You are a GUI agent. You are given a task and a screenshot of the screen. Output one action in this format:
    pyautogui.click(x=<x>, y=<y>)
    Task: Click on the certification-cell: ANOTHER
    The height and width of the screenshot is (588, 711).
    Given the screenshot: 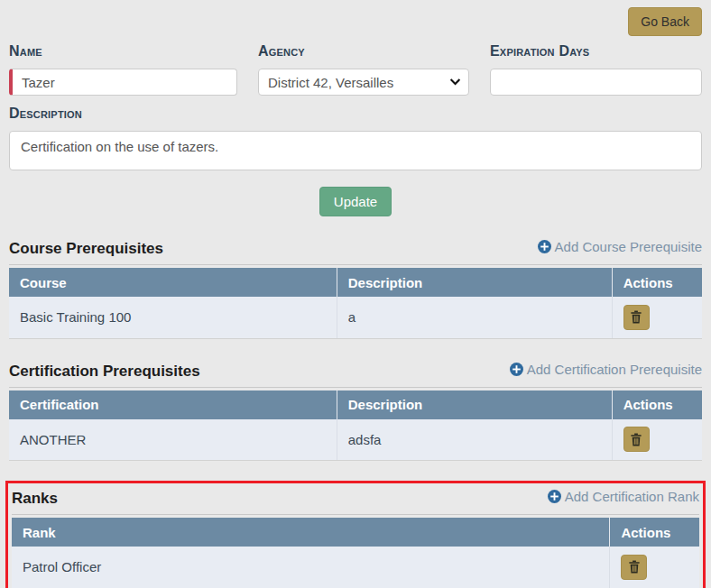 What is the action you would take?
    pyautogui.click(x=173, y=440)
    